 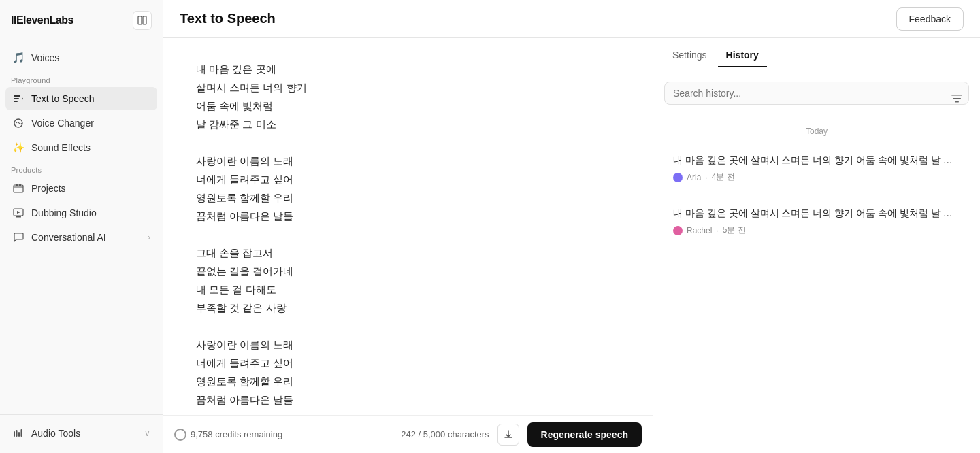 What do you see at coordinates (700, 231) in the screenshot?
I see `voice-name: Rachel` at bounding box center [700, 231].